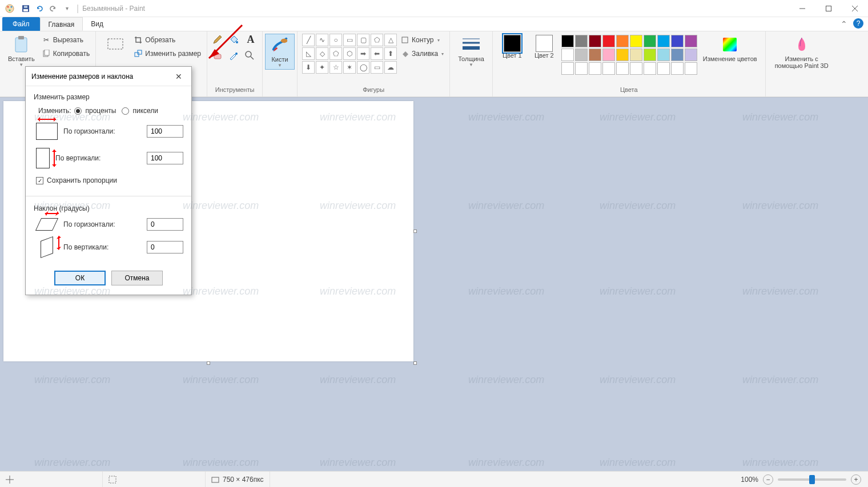 Image resolution: width=868 pixels, height=487 pixels. I want to click on shape-diamond: ◇, so click(322, 54).